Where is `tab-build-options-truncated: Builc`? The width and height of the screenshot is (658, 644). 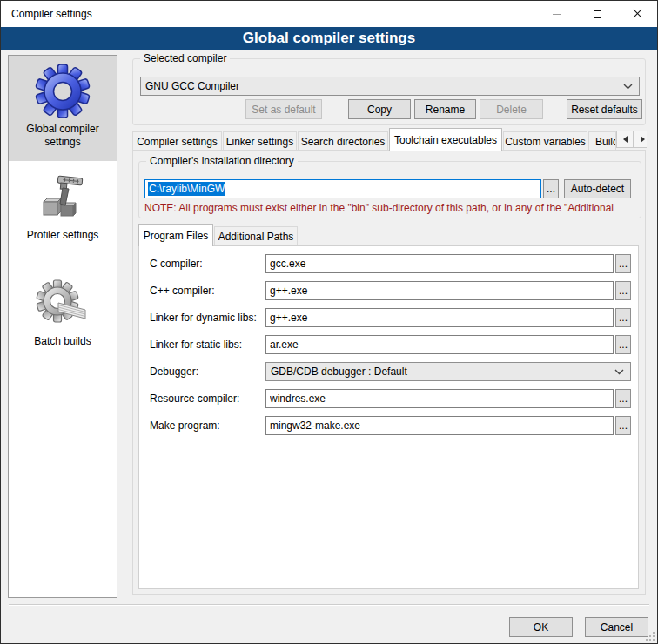 tab-build-options-truncated: Builc is located at coordinates (602, 141).